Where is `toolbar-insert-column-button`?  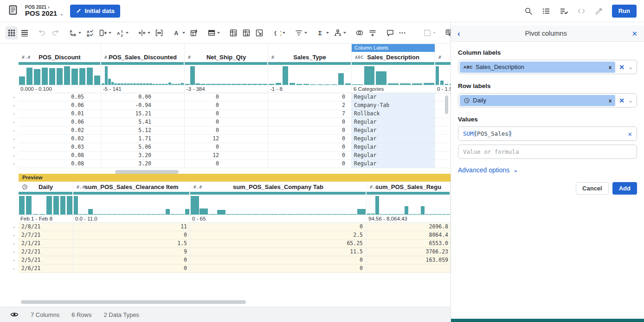 toolbar-insert-column-button is located at coordinates (144, 33).